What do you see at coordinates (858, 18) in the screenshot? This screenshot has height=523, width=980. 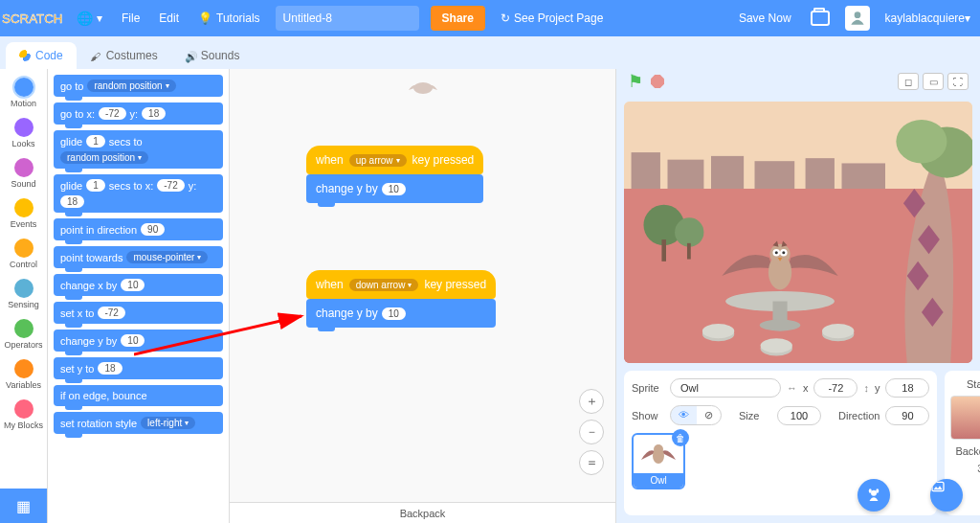 I see `user-avatar` at bounding box center [858, 18].